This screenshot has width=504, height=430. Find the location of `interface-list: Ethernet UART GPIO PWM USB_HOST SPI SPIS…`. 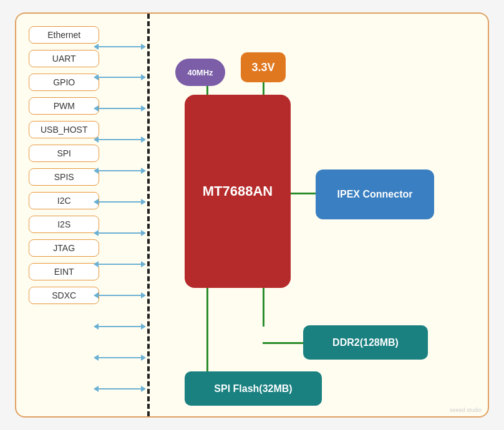

interface-list: Ethernet UART GPIO PWM USB_HOST SPI SPIS… is located at coordinates (64, 165).